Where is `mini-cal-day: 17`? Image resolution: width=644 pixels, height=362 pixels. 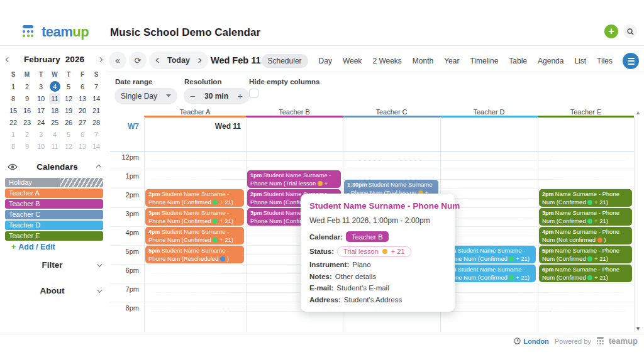 mini-cal-day: 17 is located at coordinates (41, 111).